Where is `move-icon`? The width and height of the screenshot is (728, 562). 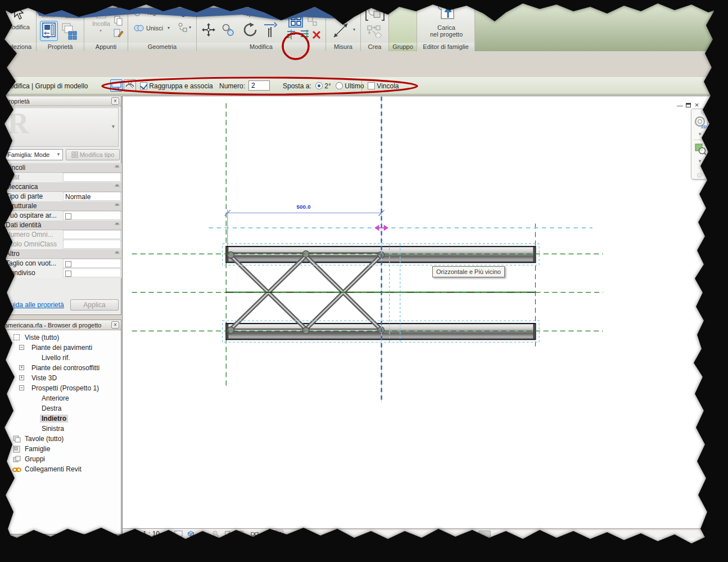 move-icon is located at coordinates (209, 30).